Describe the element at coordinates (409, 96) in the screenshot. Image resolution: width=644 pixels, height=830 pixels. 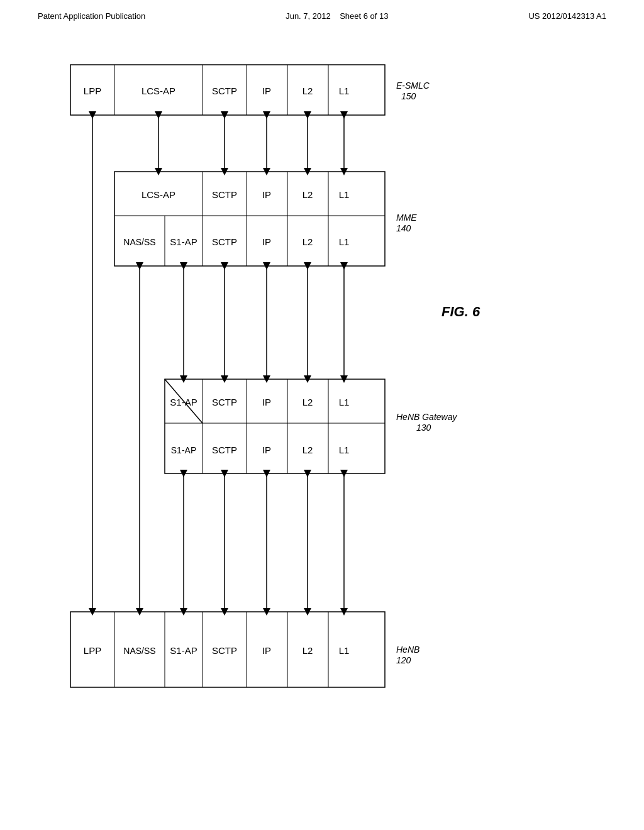
I see `svg-text: 150` at that location.